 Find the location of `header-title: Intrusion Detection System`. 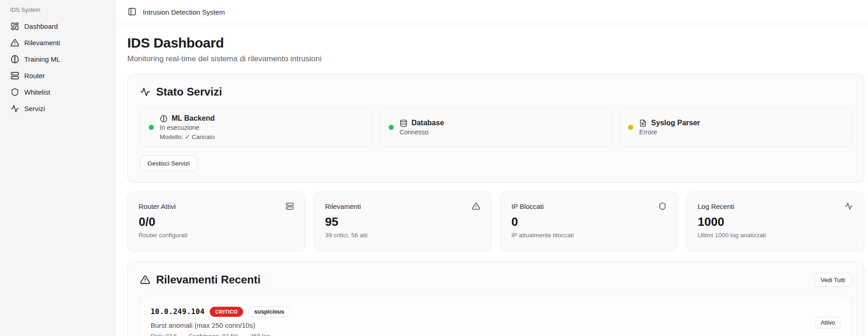

header-title: Intrusion Detection System is located at coordinates (184, 12).